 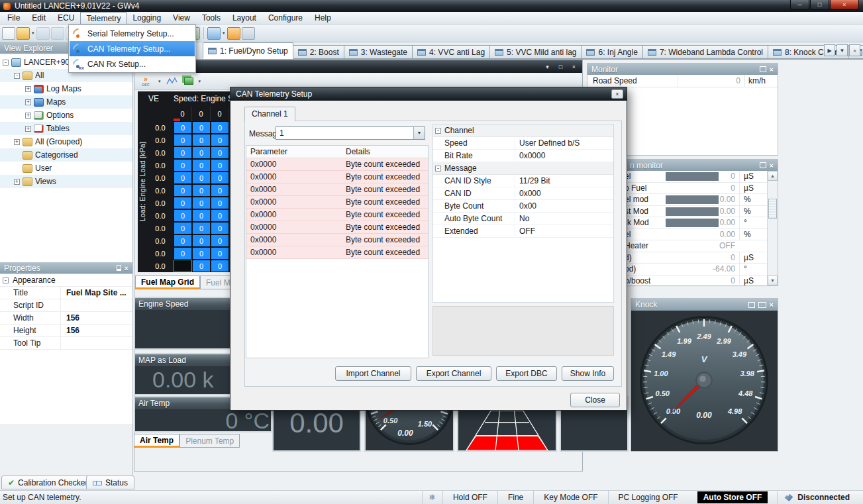 What do you see at coordinates (570, 497) in the screenshot?
I see `status-key-mode-off: Key Mode OFF` at bounding box center [570, 497].